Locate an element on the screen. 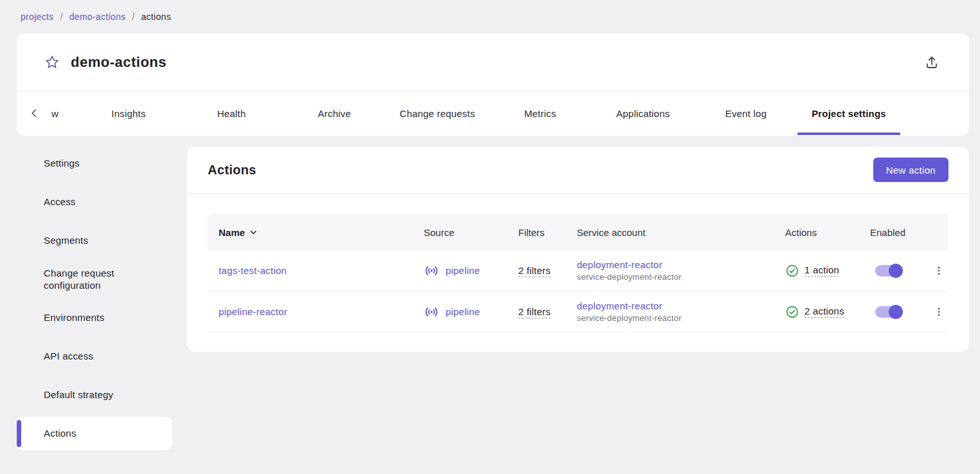 Image resolution: width=980 pixels, height=474 pixels. export-button is located at coordinates (932, 62).